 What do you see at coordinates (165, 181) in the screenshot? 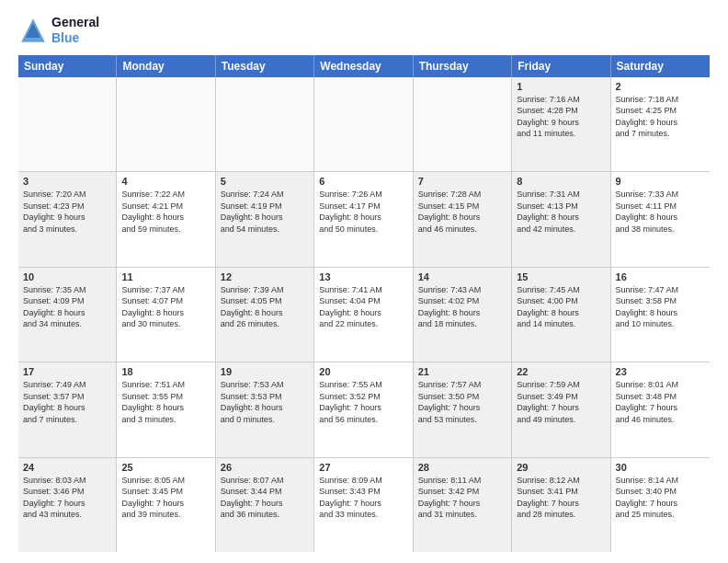
I see `day-number: 4` at bounding box center [165, 181].